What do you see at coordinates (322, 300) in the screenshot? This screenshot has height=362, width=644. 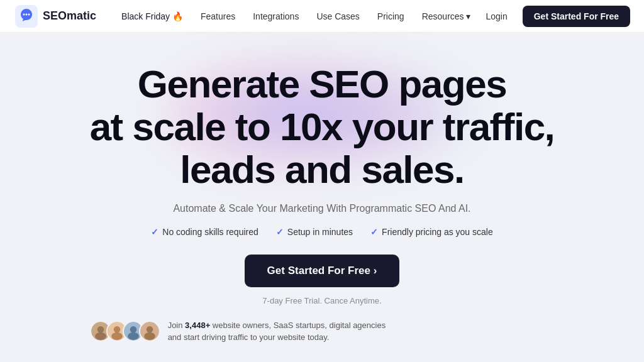 I see `trial-text: 7-day Free Trial. Cance Anytime.` at bounding box center [322, 300].